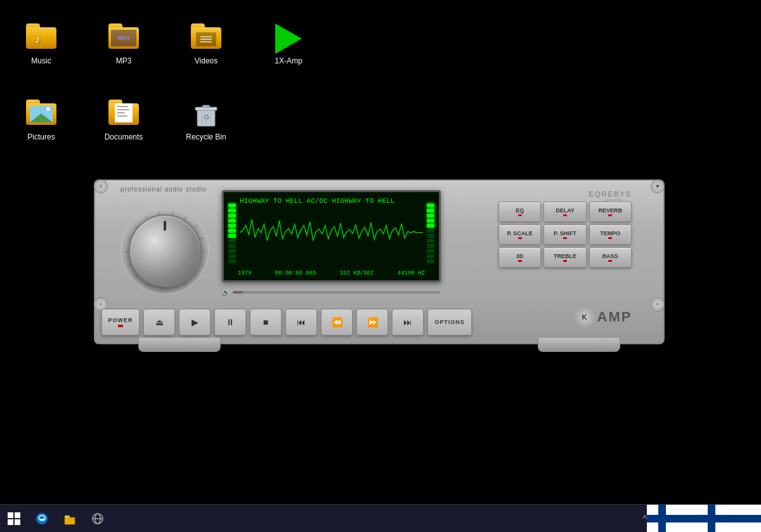 The width and height of the screenshot is (761, 532). Describe the element at coordinates (165, 226) in the screenshot. I see `knob-indicator` at that location.